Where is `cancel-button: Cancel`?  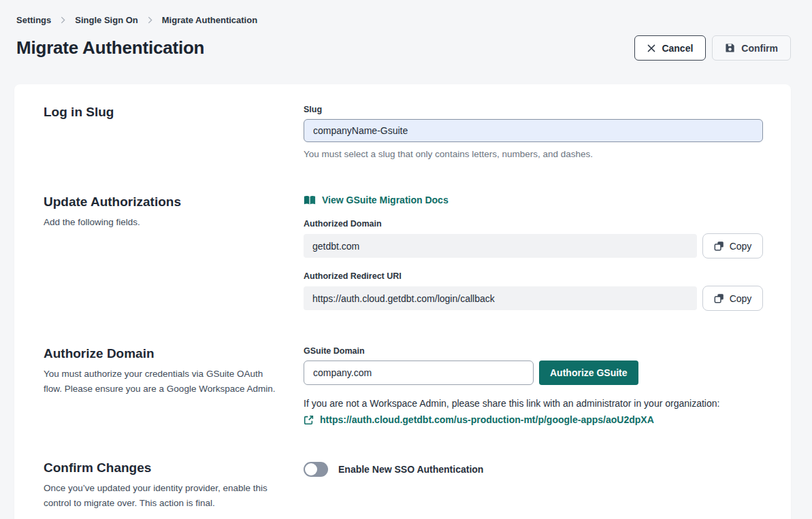
cancel-button: Cancel is located at coordinates (670, 48).